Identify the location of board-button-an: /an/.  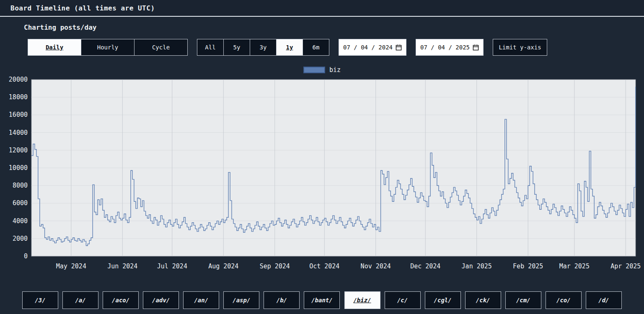
(201, 300).